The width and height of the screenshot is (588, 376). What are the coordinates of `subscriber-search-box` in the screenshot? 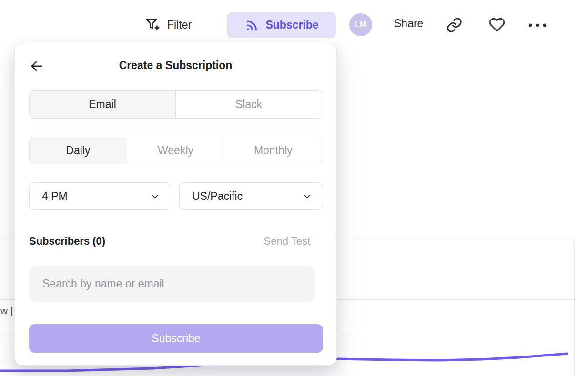 It's located at (172, 284).